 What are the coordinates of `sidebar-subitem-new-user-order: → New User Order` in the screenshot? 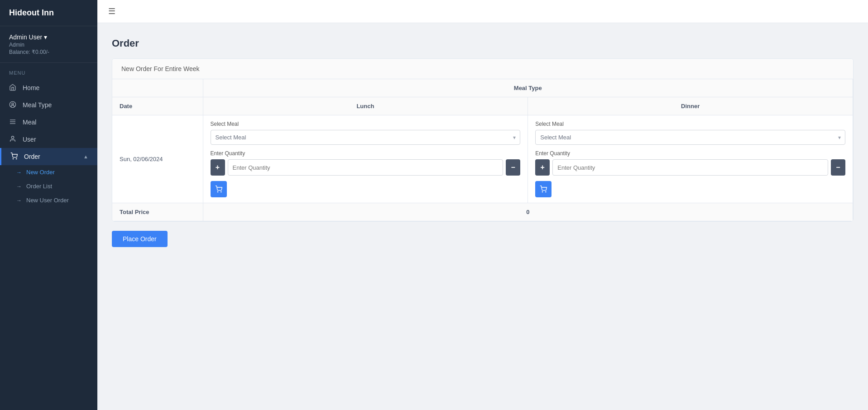 It's located at (49, 200).